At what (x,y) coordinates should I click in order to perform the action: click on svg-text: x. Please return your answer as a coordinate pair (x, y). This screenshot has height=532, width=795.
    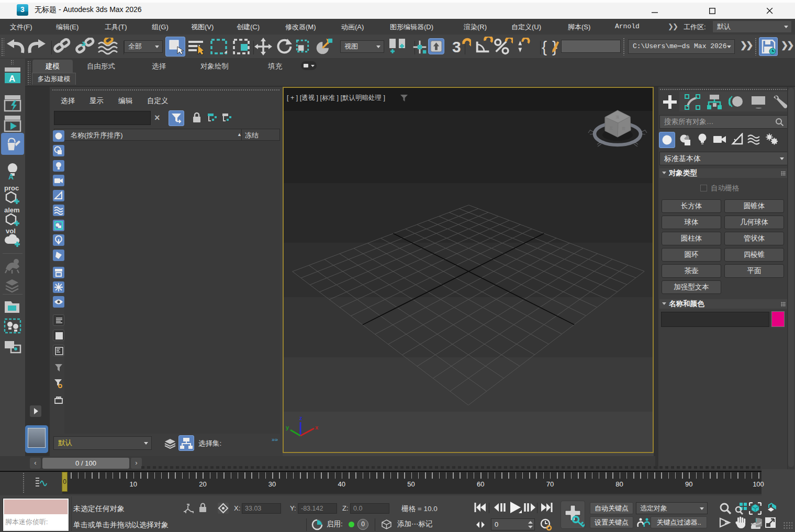
    Looking at the image, I should click on (317, 427).